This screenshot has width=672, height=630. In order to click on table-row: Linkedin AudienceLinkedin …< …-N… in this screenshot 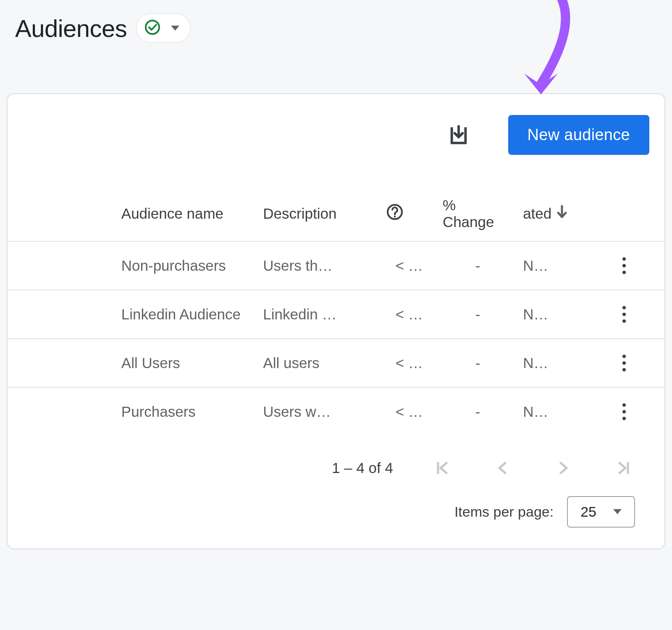, I will do `click(336, 314)`.